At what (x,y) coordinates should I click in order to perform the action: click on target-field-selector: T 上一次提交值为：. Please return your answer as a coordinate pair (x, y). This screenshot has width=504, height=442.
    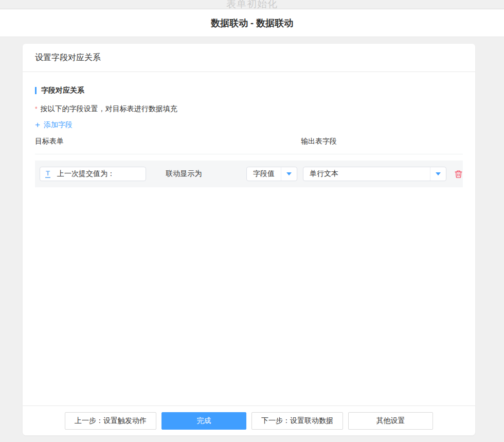
    Looking at the image, I should click on (93, 174).